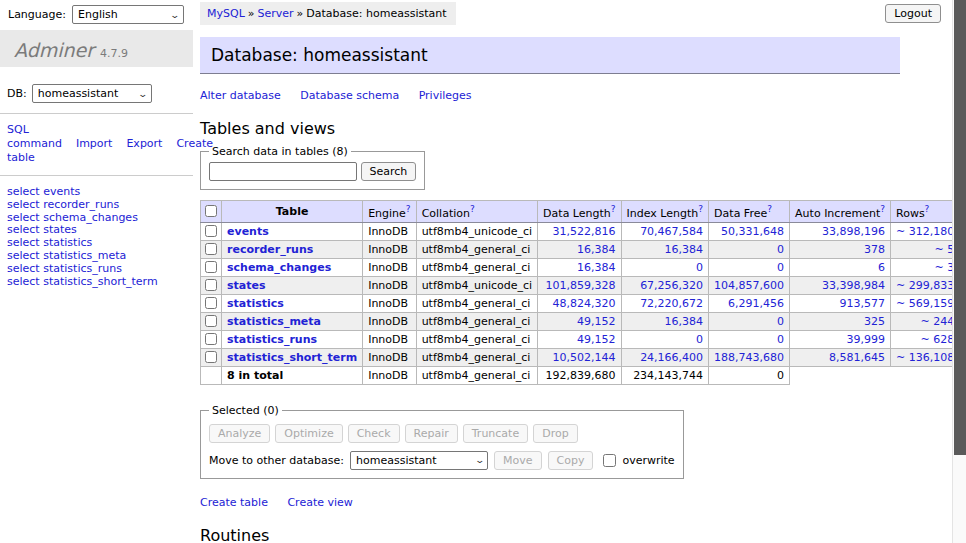 Image resolution: width=966 pixels, height=543 pixels. What do you see at coordinates (750, 285) in the screenshot?
I see `data-free-cell: 104,857,600` at bounding box center [750, 285].